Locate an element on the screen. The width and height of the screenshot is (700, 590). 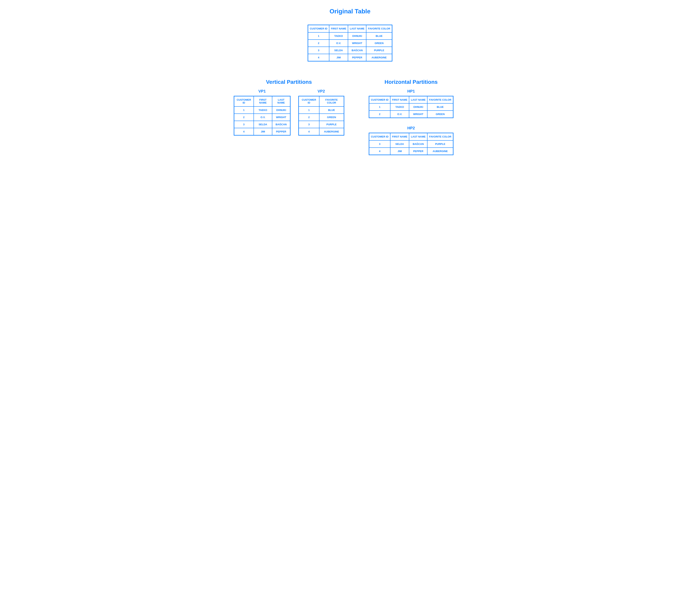
vertical-partitions-col: Vertical Partitions VP1 CUSTOMER ID FIRS… is located at coordinates (289, 117).